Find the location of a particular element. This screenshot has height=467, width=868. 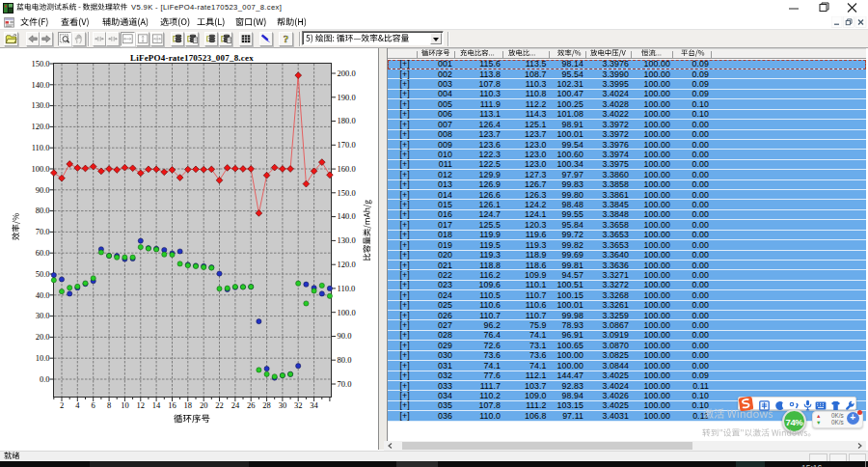

svg-text: 20 is located at coordinates (204, 405).